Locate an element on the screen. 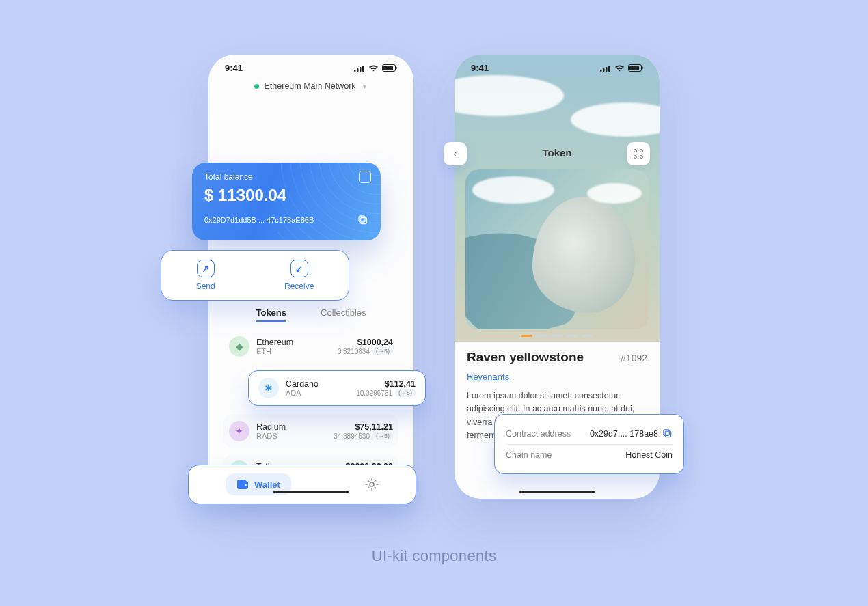  token-row-rads: ✦ Radium RADS $75,11.21 34.8894530(→5) is located at coordinates (311, 431).